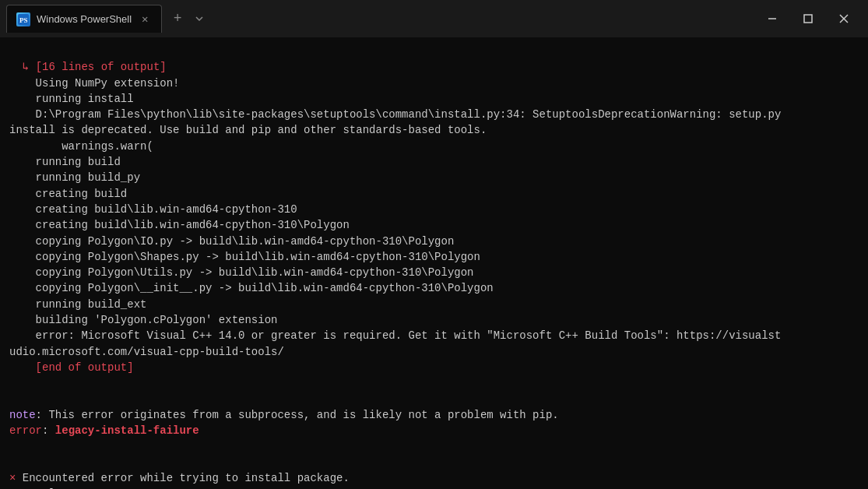  What do you see at coordinates (23, 19) in the screenshot?
I see `tab-icon: PS` at bounding box center [23, 19].